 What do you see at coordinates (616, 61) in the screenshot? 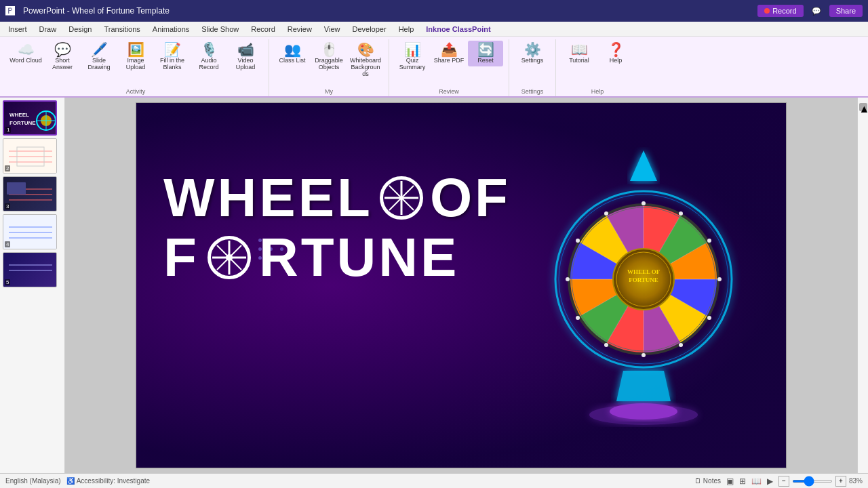
I see `help-label: Help` at bounding box center [616, 61].